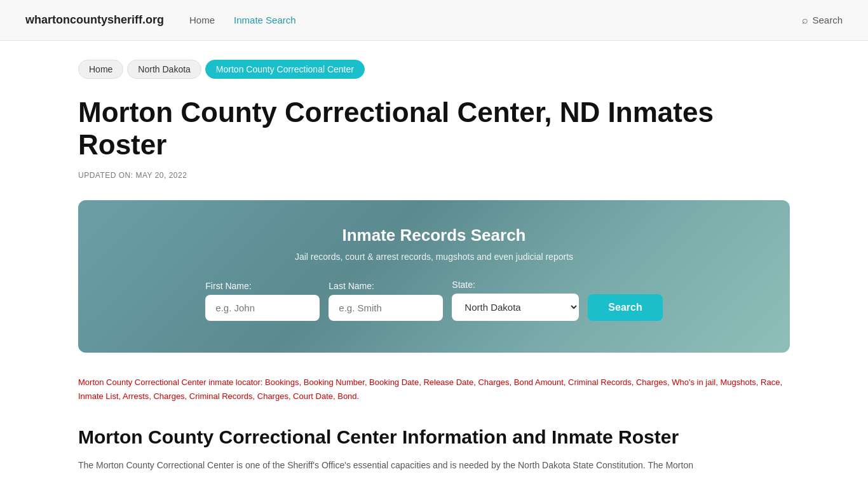  What do you see at coordinates (386, 286) in the screenshot?
I see `last-name-label: Last Name:` at bounding box center [386, 286].